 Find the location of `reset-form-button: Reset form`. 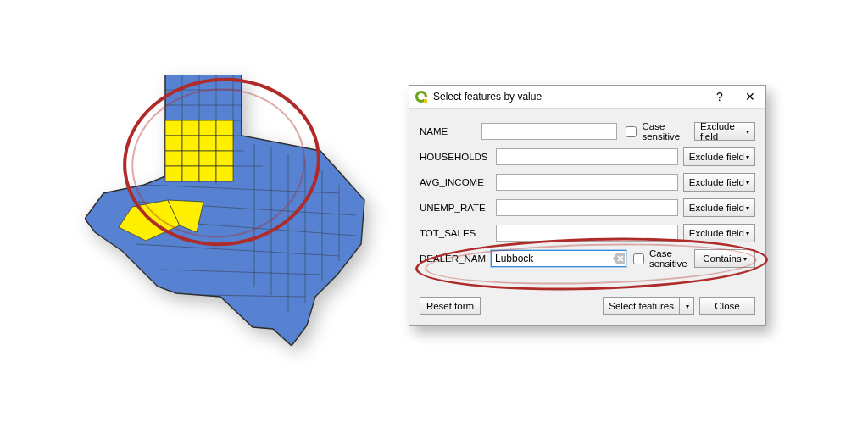

reset-form-button: Reset form is located at coordinates (450, 306).